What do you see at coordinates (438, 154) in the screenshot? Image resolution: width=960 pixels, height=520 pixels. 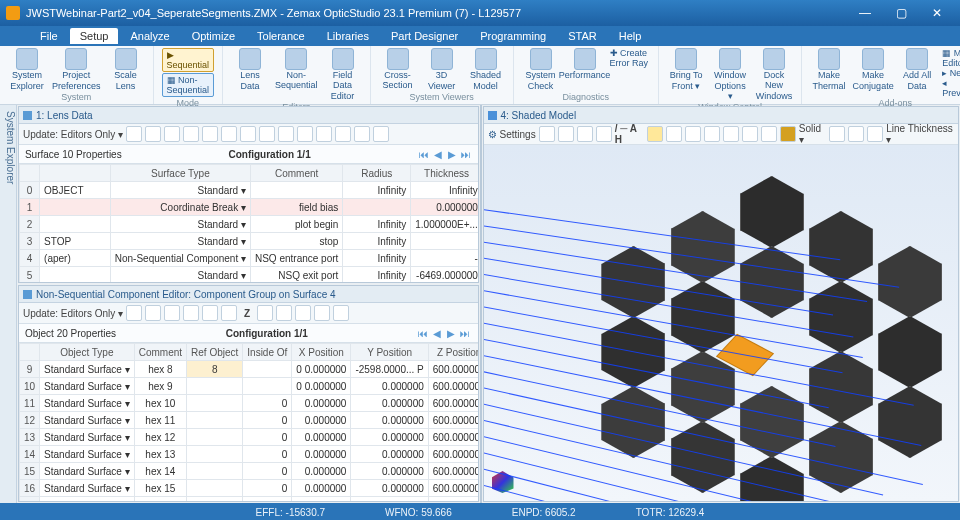 I see `nav-prev-icon: ◀` at bounding box center [438, 154].